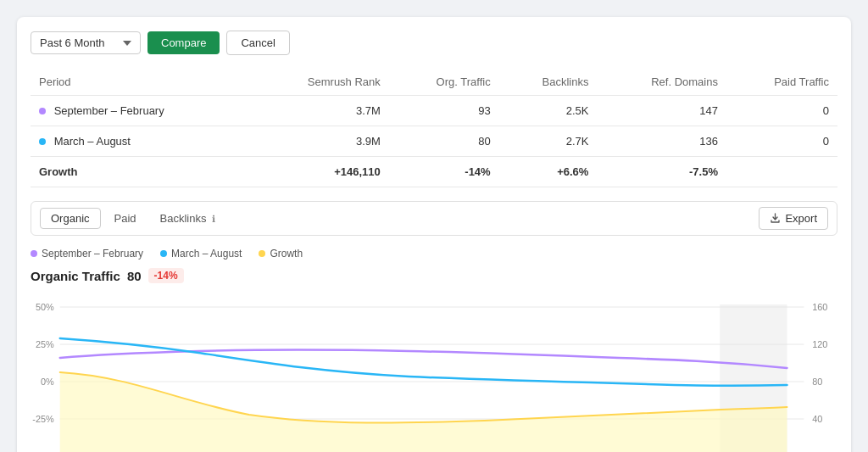 The width and height of the screenshot is (868, 452). I want to click on legend-dot-yellow, so click(262, 254).